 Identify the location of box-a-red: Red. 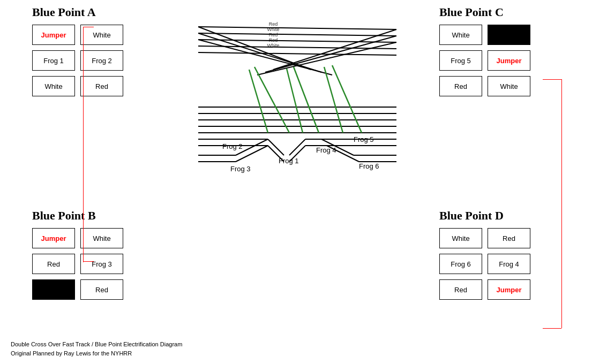
(102, 86).